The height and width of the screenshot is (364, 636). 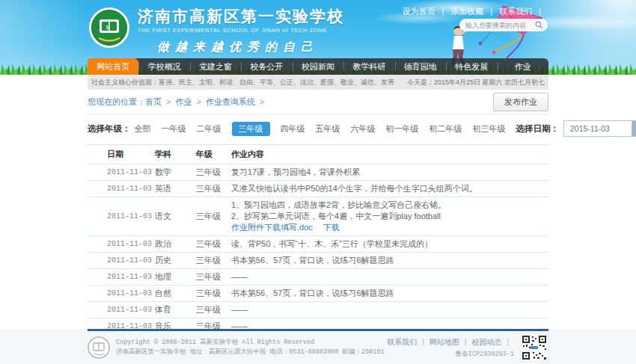 I want to click on values-bar: 社会主义核心价值观：富强、民主、文明、和谐、自由、平等、公正、法治、爱国、敬业、…, so click(x=318, y=82).